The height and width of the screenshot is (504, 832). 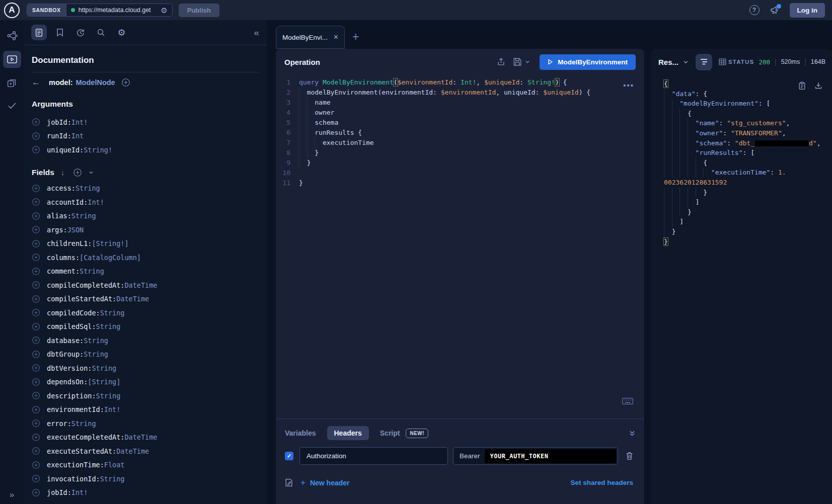 What do you see at coordinates (118, 10) in the screenshot?
I see `endpoint-url: https://metadata.cloud.get` at bounding box center [118, 10].